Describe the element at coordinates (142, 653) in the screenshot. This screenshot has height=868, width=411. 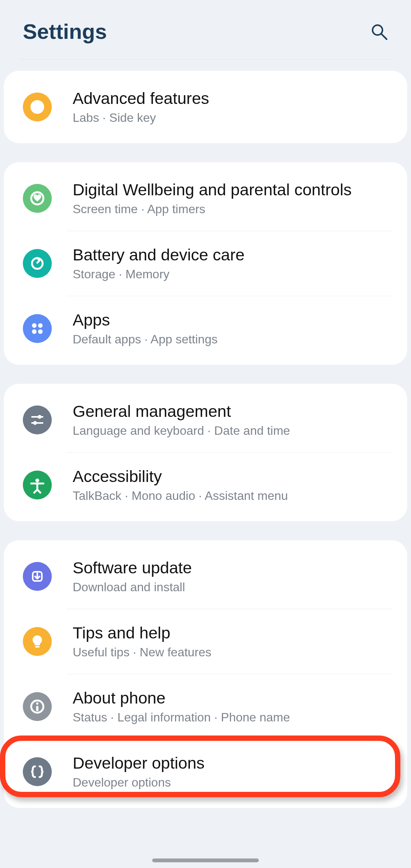
I see `settings-item-subtitle: Useful tips · New features` at that location.